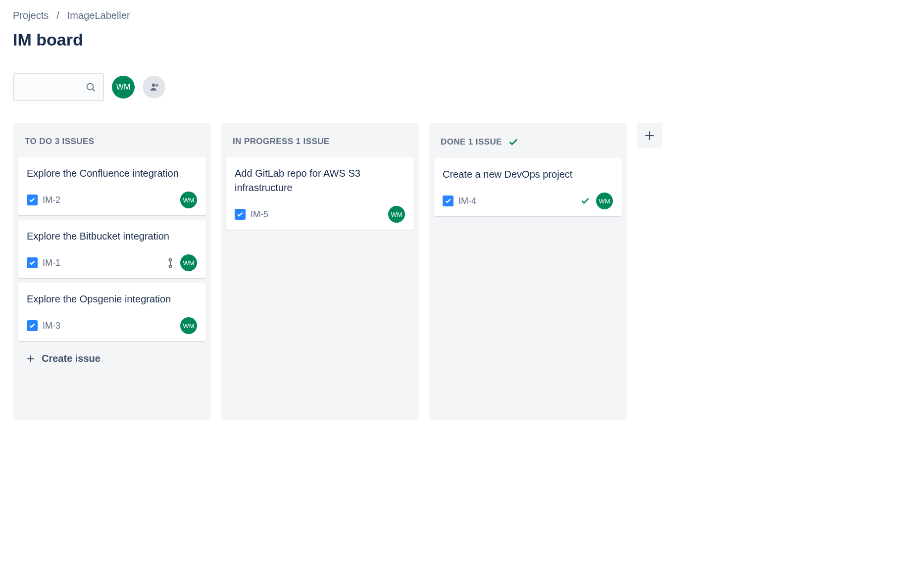 Image resolution: width=906 pixels, height=588 pixels. I want to click on card-title: Create a new DevOps project, so click(528, 174).